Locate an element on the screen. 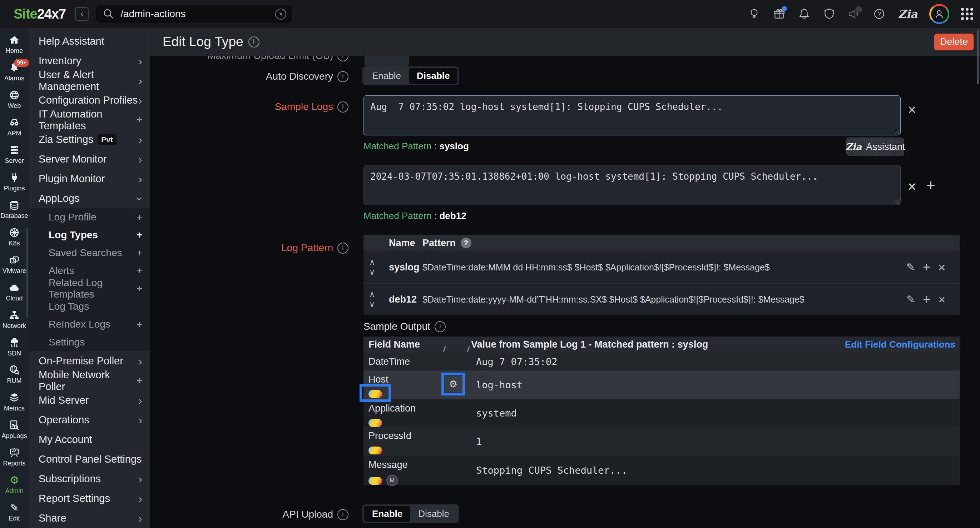 The width and height of the screenshot is (980, 528). remove-sample-log-1-icon: × is located at coordinates (912, 109).